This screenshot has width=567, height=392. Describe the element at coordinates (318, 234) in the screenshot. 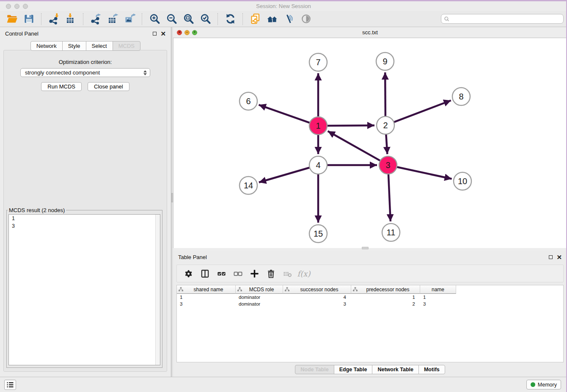

I see `node-15: 15` at that location.